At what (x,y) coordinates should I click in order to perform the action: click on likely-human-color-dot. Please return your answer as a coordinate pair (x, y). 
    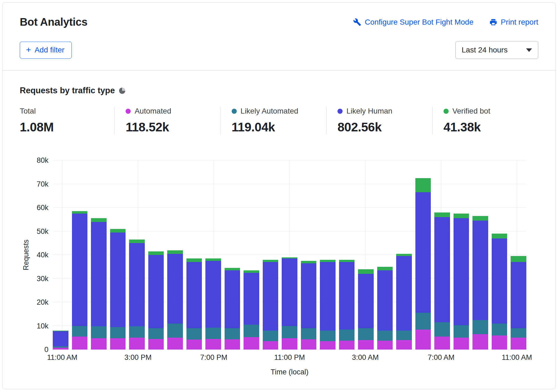
    Looking at the image, I should click on (340, 111).